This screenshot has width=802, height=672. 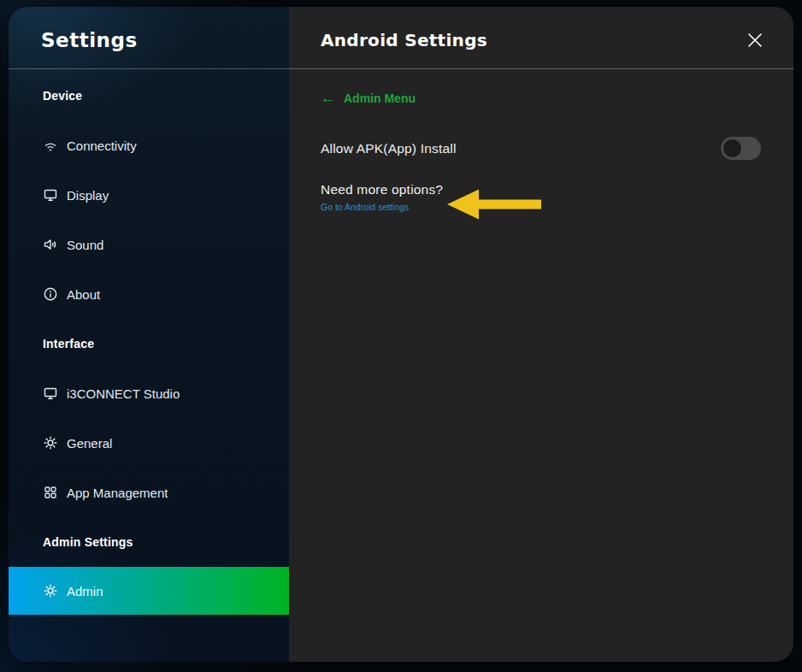 I want to click on sidebar-item-label: Connectivity, so click(x=102, y=145).